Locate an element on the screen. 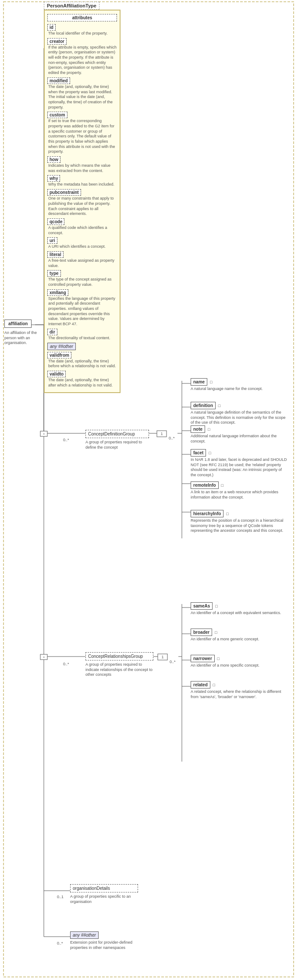 The width and height of the screenshot is (298, 980). attr-custom-name: custom is located at coordinates (57, 115).